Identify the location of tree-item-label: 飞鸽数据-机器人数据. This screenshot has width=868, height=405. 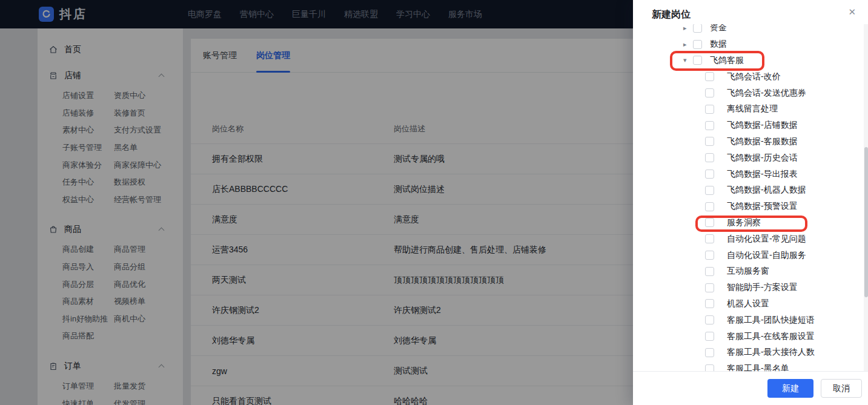
(767, 190).